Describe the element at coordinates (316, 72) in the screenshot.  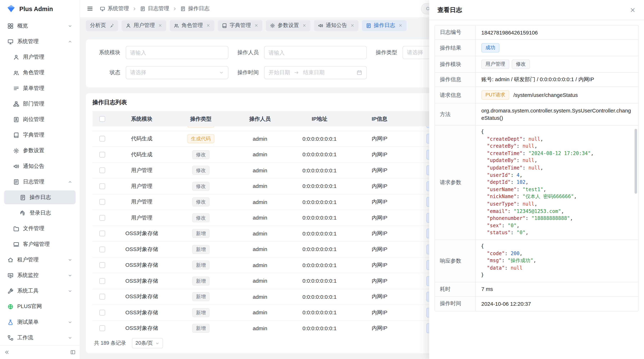
I see `operation-time-range: 开始日期 结束日期` at that location.